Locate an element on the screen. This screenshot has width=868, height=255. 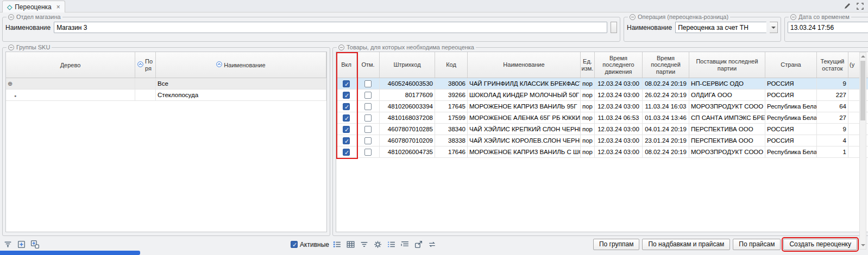
table-row: ●Стеклопосуда is located at coordinates (166, 95).